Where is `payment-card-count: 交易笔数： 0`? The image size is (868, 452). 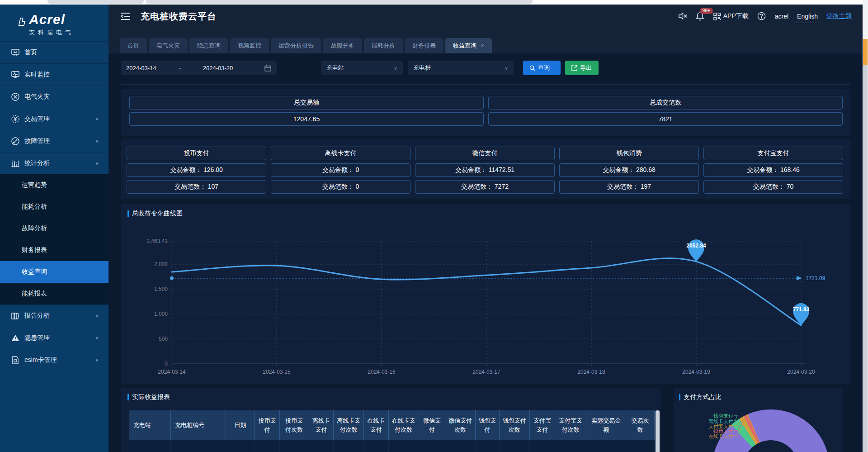 payment-card-count: 交易笔数： 0 is located at coordinates (341, 187).